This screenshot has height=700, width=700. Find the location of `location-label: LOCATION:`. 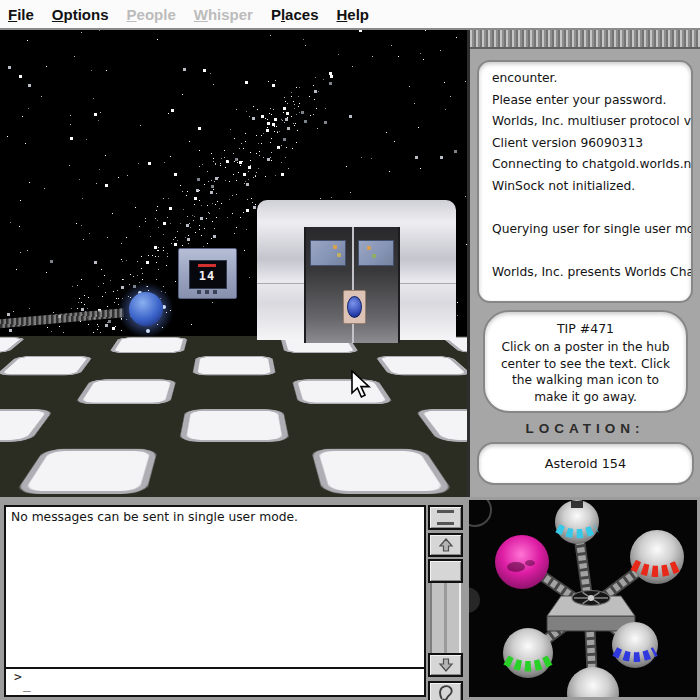

location-label: LOCATION: is located at coordinates (585, 428).